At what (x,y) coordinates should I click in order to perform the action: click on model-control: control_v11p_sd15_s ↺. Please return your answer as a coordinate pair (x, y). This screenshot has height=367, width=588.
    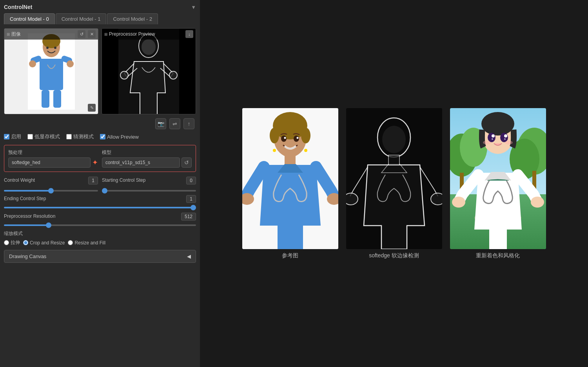
    Looking at the image, I should click on (147, 163).